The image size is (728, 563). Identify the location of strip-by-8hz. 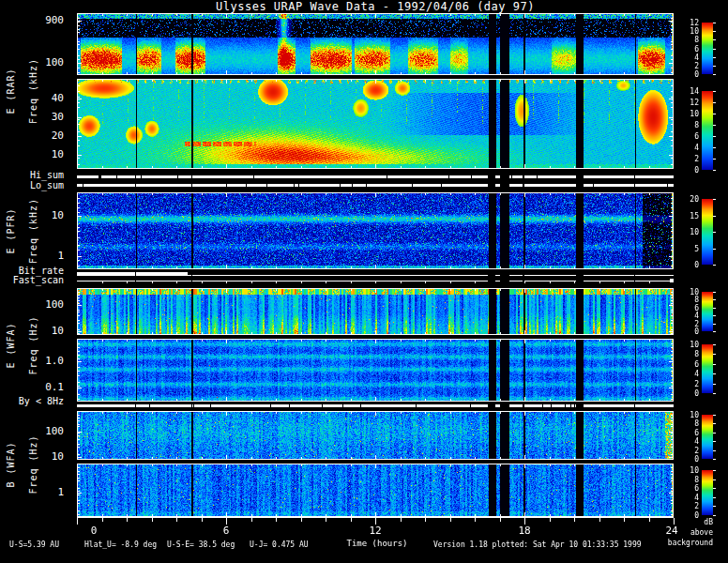
(375, 407).